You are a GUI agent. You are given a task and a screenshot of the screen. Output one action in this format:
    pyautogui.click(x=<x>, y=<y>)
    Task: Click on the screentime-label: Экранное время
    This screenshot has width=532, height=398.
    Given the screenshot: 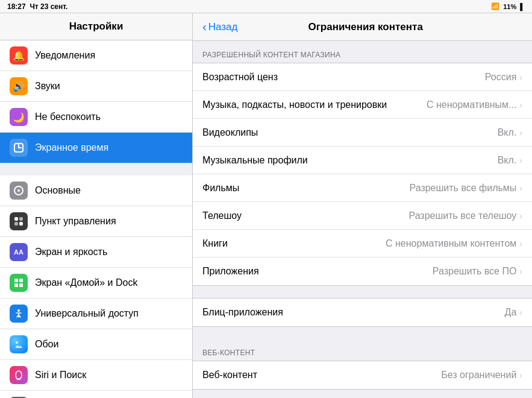 What is the action you would take?
    pyautogui.click(x=72, y=148)
    